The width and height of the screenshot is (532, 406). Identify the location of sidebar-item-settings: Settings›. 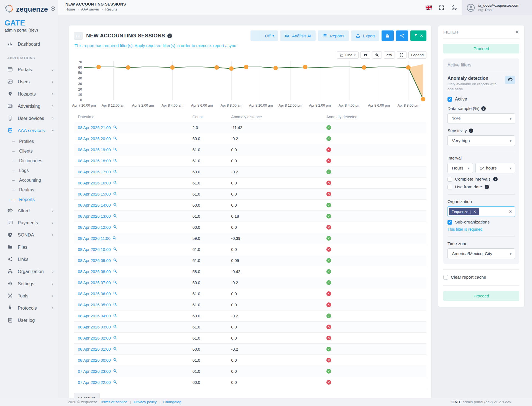
(29, 284).